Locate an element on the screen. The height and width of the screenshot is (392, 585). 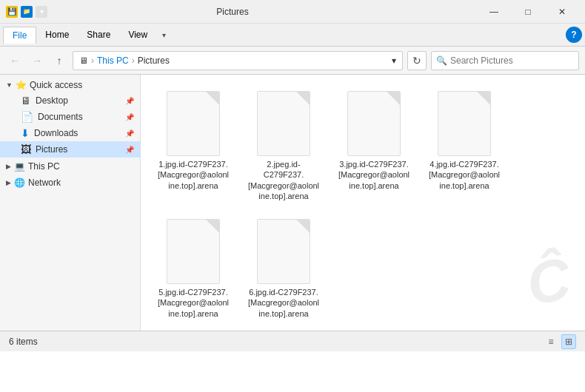
minimize-button: — is located at coordinates (494, 12).